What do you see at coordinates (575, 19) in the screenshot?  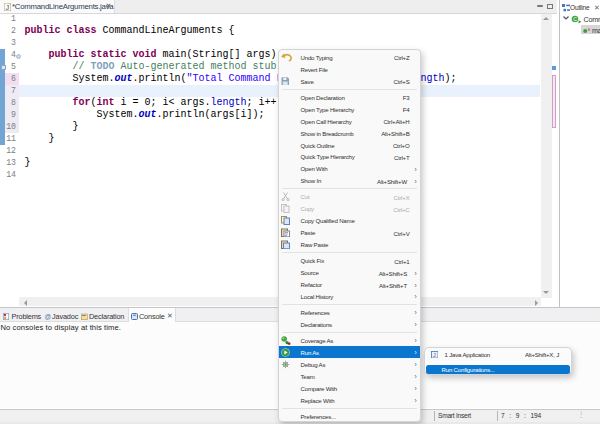 I see `svg-text: C` at bounding box center [575, 19].